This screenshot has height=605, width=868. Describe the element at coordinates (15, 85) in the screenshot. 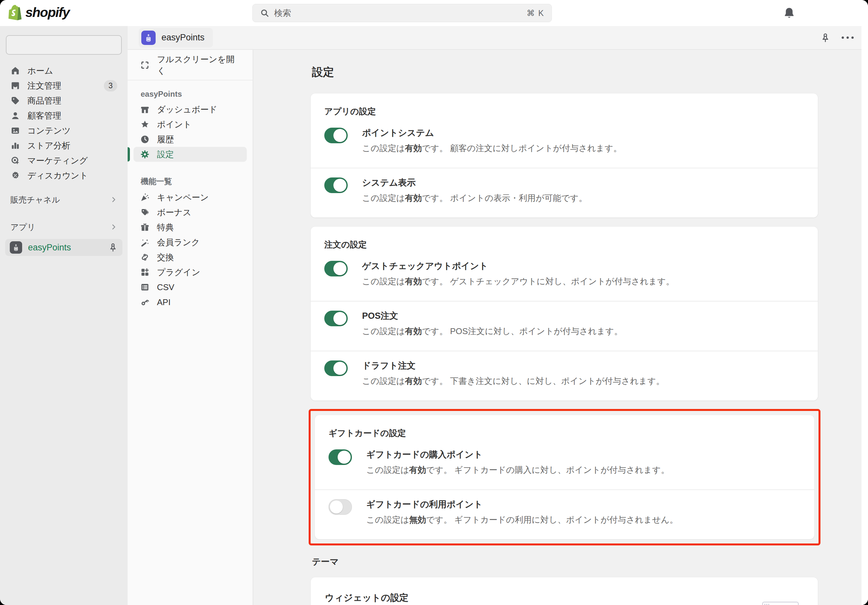

I see `orders-icon` at that location.